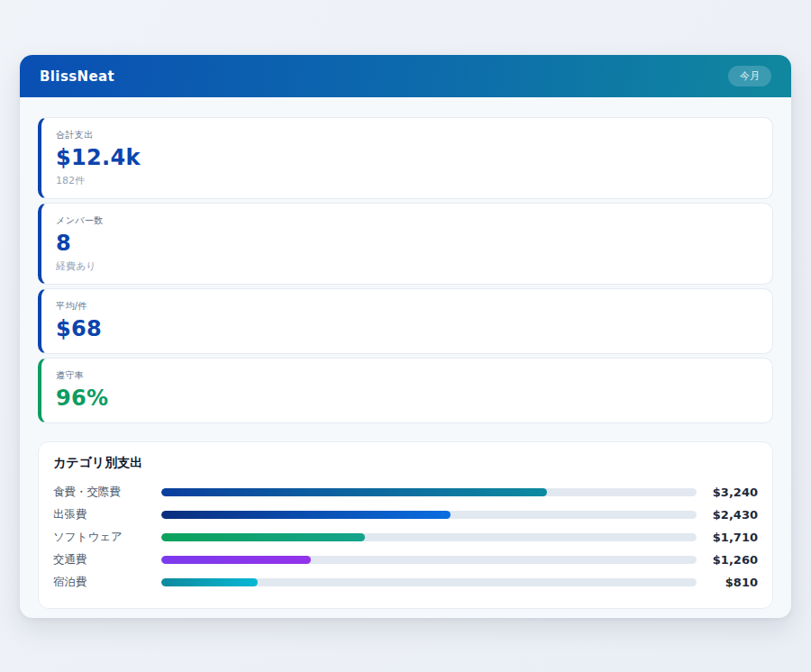  What do you see at coordinates (107, 582) in the screenshot?
I see `category-label: 宿泊費` at bounding box center [107, 582].